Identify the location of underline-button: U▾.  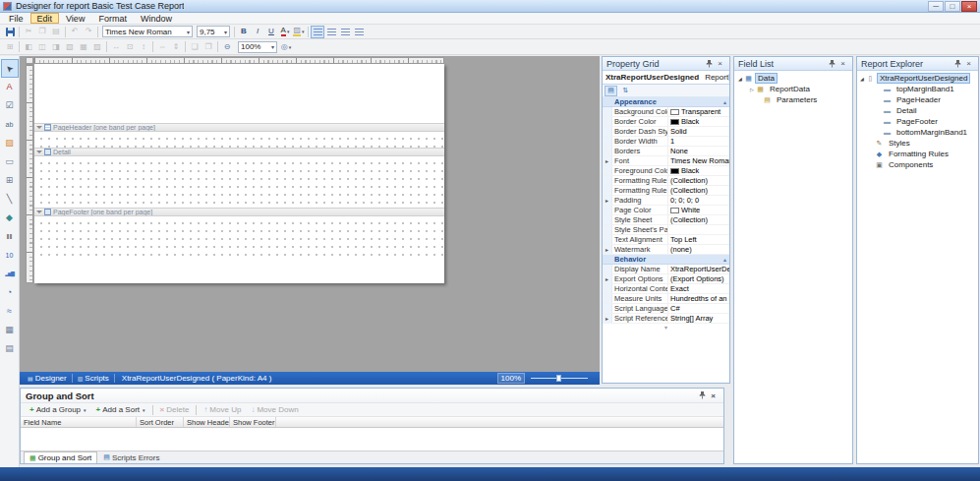
(271, 31).